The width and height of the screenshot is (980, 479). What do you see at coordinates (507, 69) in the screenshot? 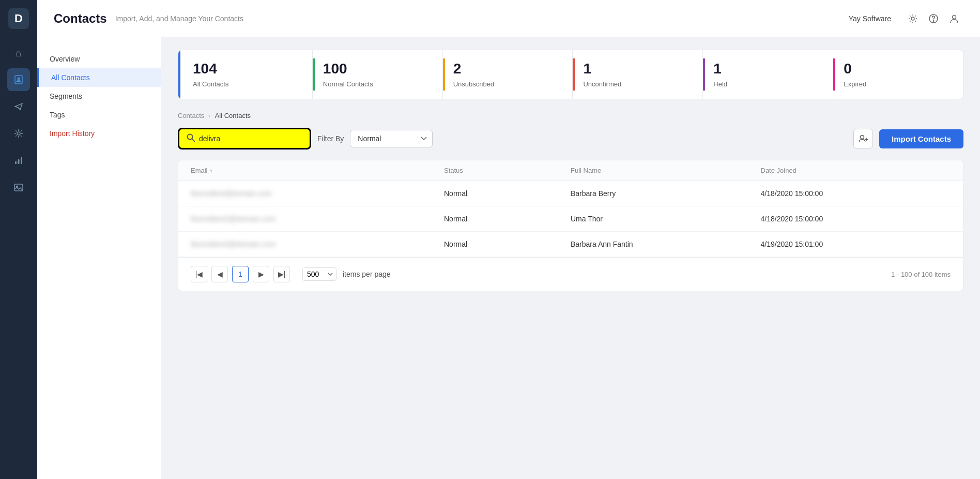
I see `stat-unsubscribed-number: 2` at bounding box center [507, 69].